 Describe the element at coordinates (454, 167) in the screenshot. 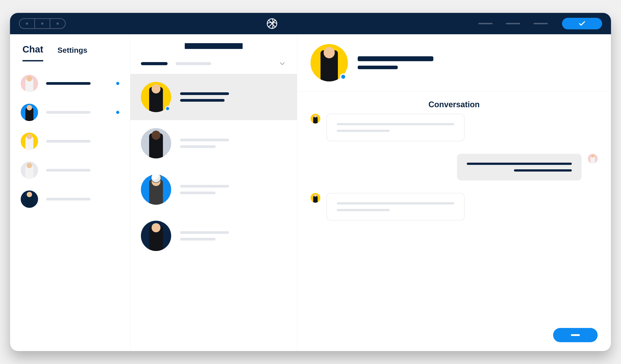

I see `message-outgoing` at that location.